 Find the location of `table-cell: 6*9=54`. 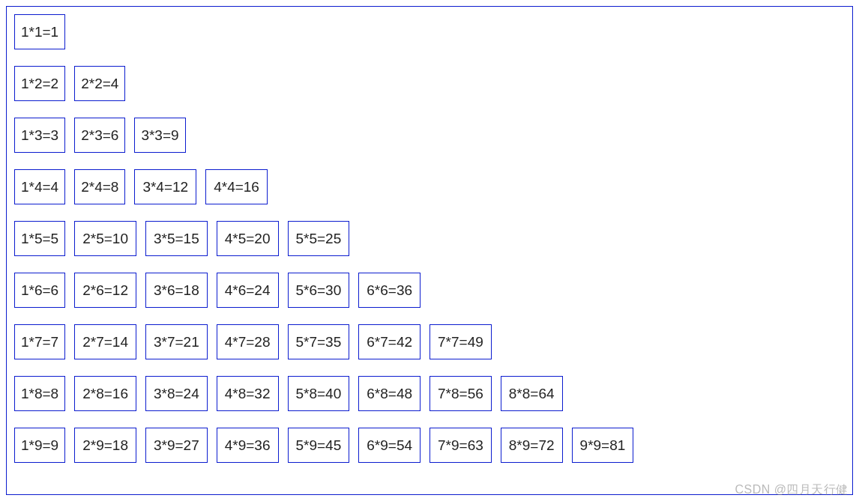

table-cell: 6*9=54 is located at coordinates (390, 445).